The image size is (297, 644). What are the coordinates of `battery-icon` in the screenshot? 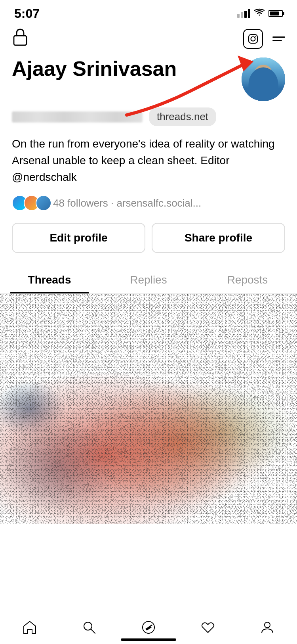 It's located at (276, 13).